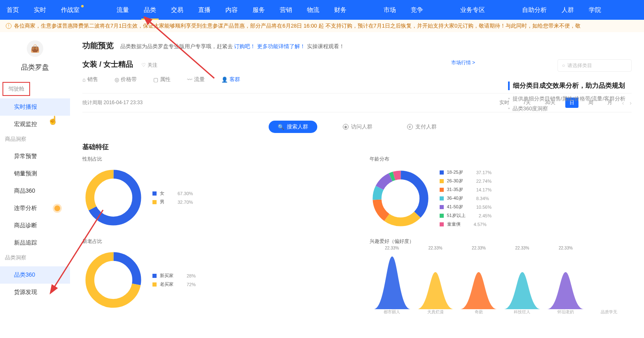 This screenshot has width=644, height=338. What do you see at coordinates (152, 65) in the screenshot?
I see `follow-label: 关注` at bounding box center [152, 65].